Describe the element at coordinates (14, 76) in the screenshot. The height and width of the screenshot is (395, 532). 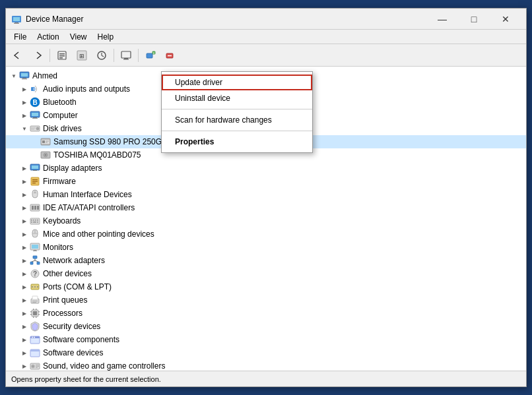
I see `root-expander: ▼` at that location.